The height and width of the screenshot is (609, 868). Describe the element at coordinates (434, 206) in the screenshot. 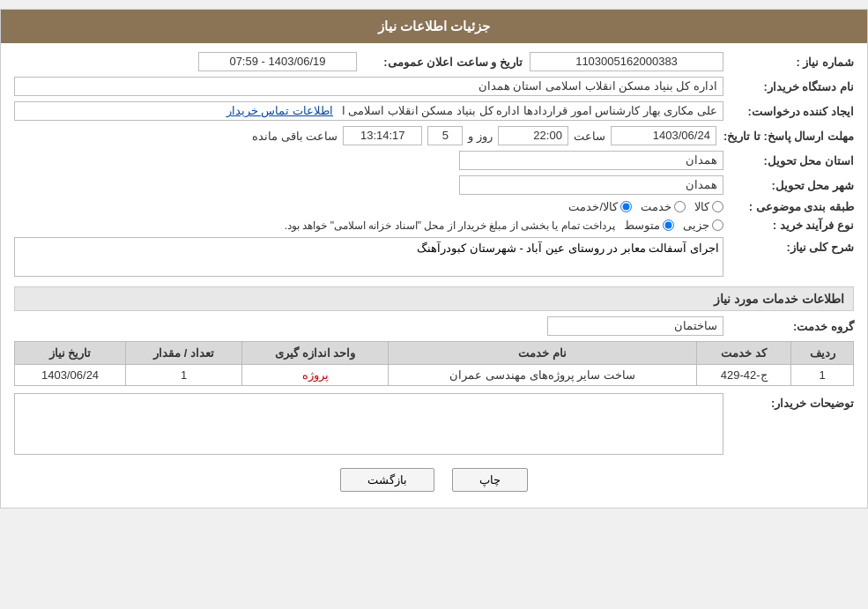

I see `category-row: طبقه بندی موضوعی : کالا خدمت کالا/خدمت` at that location.